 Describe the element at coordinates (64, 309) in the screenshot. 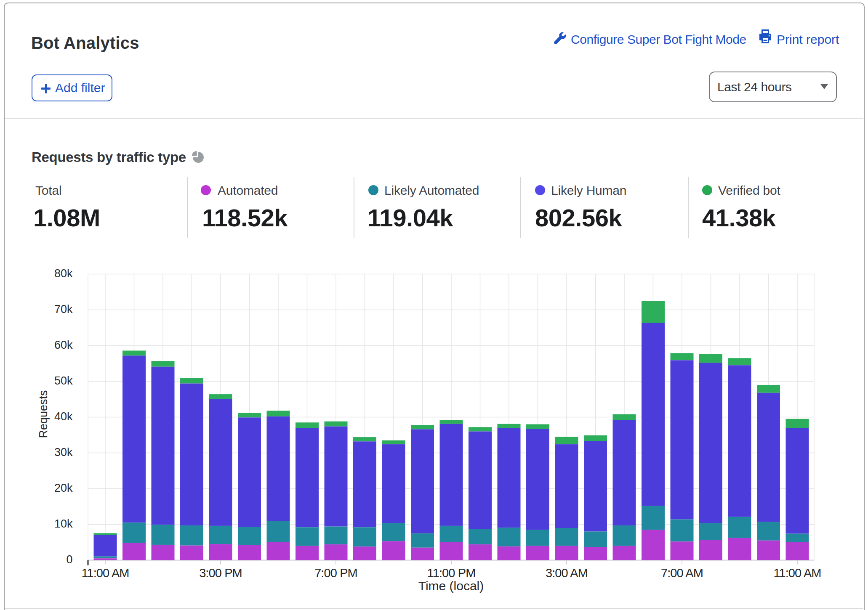

I see `svg-text: 70k` at that location.